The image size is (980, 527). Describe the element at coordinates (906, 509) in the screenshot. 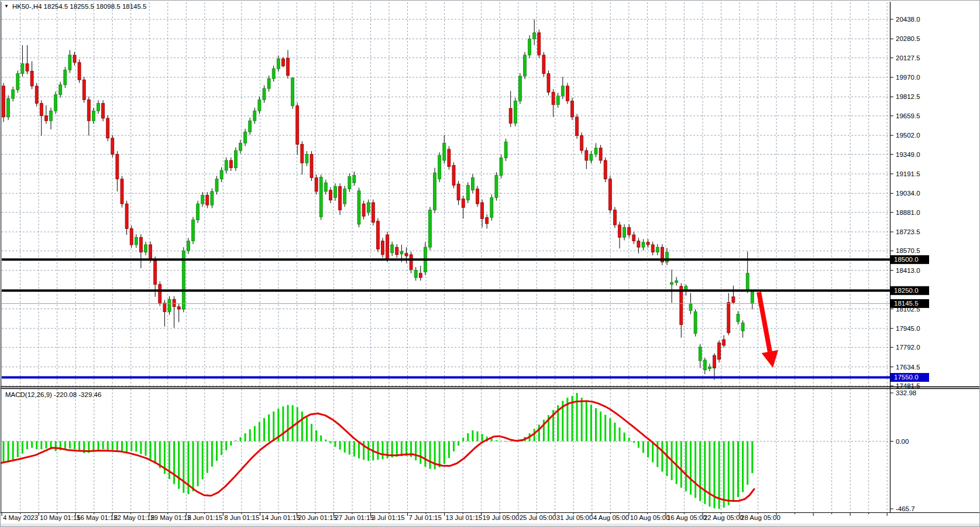

I see `macd-axis-label: -465.7` at that location.